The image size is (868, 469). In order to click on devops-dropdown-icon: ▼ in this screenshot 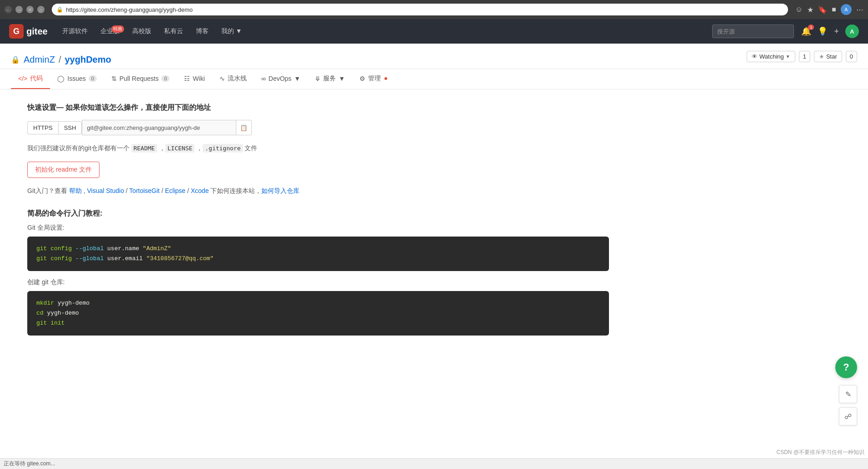, I will do `click(297, 79)`.